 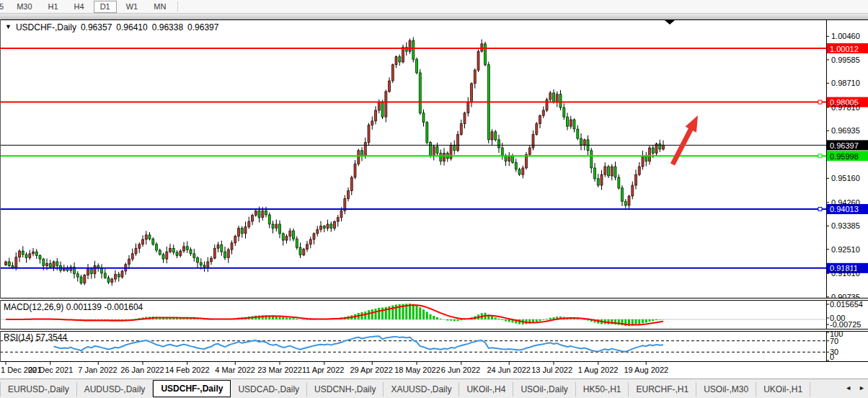 What do you see at coordinates (371, 370) in the screenshot?
I see `date-axis-tick-label: 29 Apr 2022` at bounding box center [371, 370].